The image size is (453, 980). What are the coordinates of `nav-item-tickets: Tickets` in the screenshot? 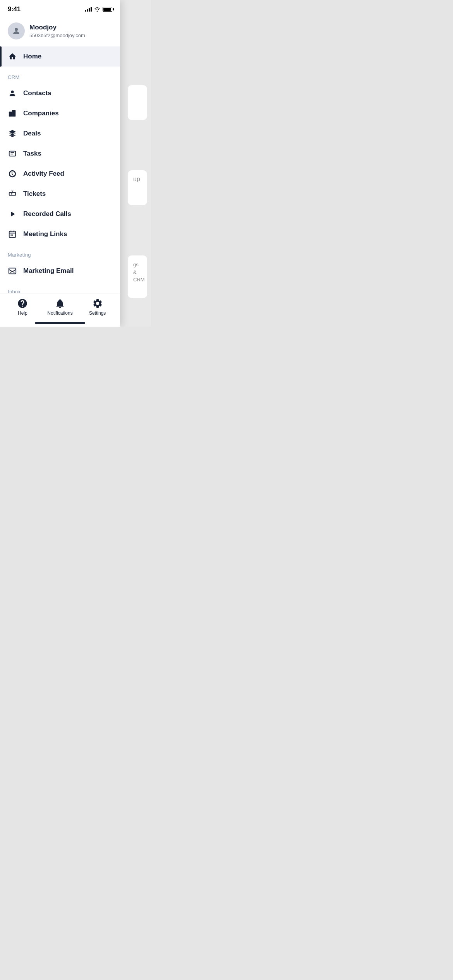 It's located at (60, 194).